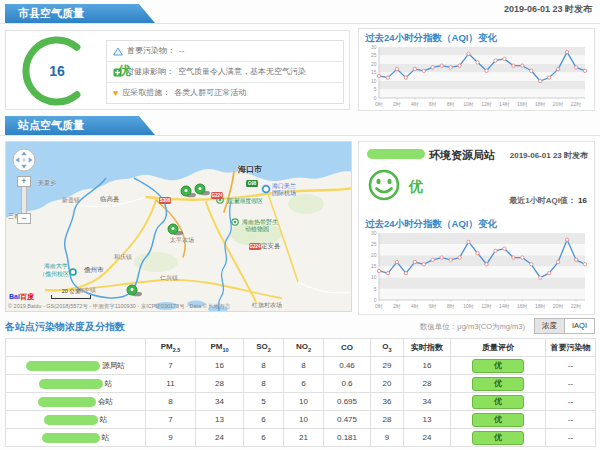  I want to click on map-pan-control, so click(24, 160).